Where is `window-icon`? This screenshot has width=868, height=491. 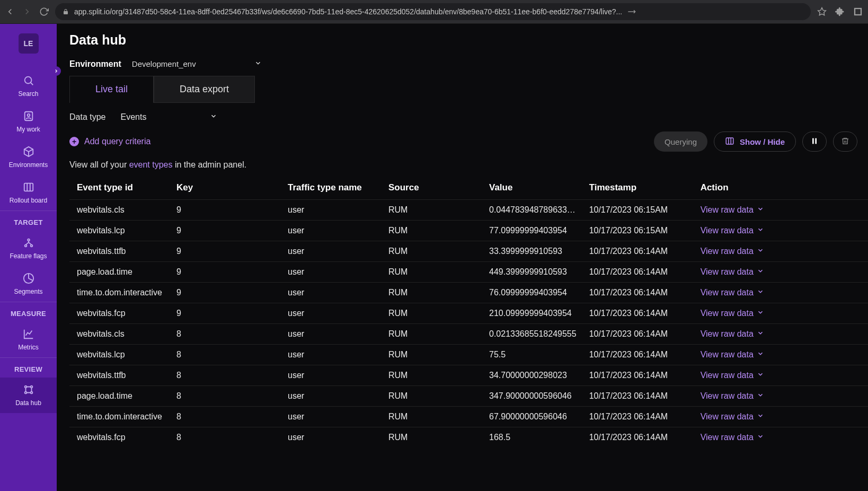 window-icon is located at coordinates (858, 12).